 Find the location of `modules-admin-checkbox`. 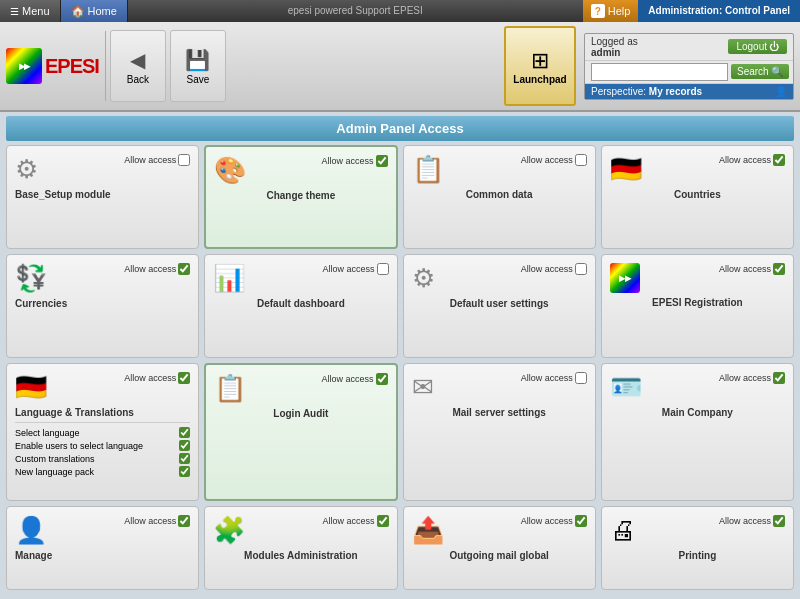

modules-admin-checkbox is located at coordinates (383, 521).